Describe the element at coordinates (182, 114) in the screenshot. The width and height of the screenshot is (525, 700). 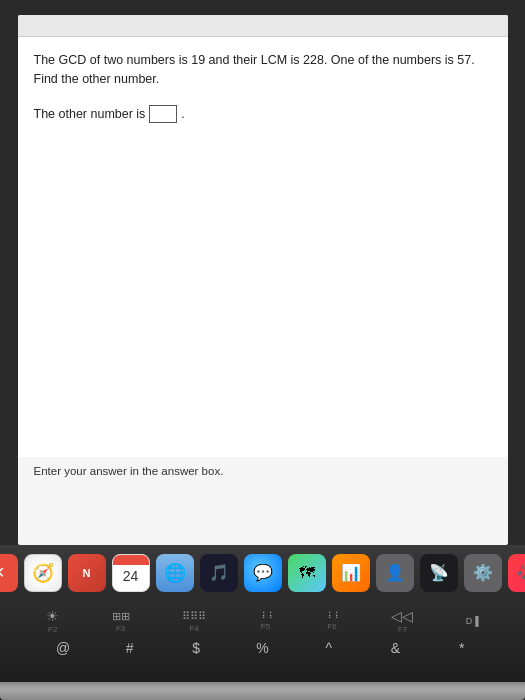
I see `period: .` at that location.